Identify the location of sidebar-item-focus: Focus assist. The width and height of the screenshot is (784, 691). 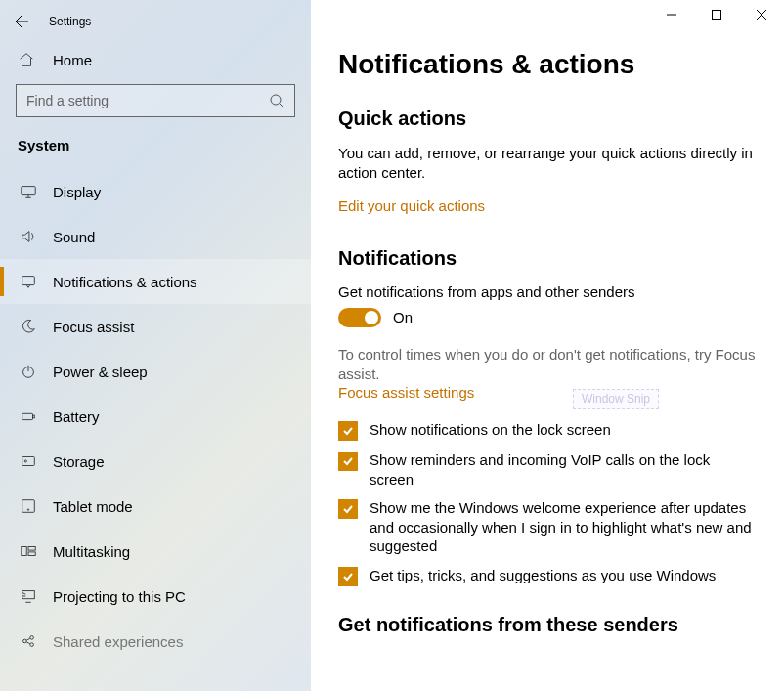
(155, 326).